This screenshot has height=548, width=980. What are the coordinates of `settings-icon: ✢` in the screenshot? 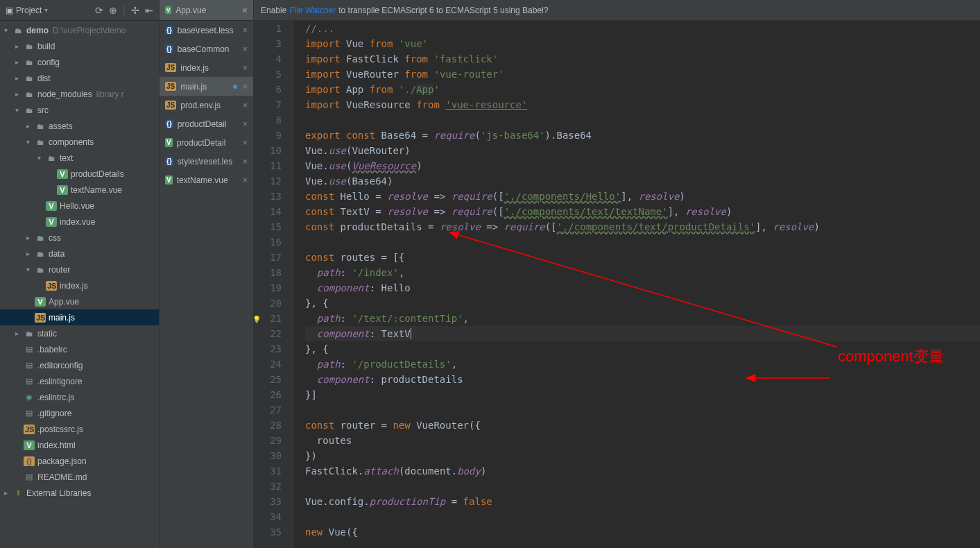 It's located at (135, 10).